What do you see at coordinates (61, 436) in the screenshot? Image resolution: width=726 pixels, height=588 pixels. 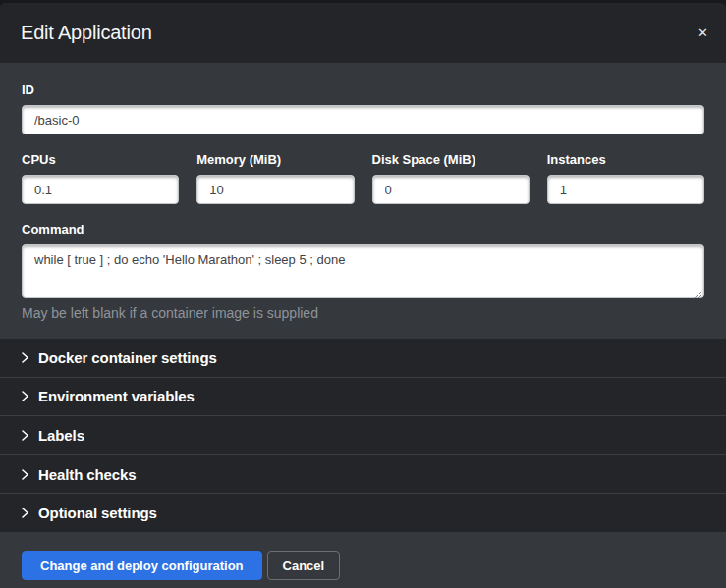 I see `section-label: Labels` at bounding box center [61, 436].